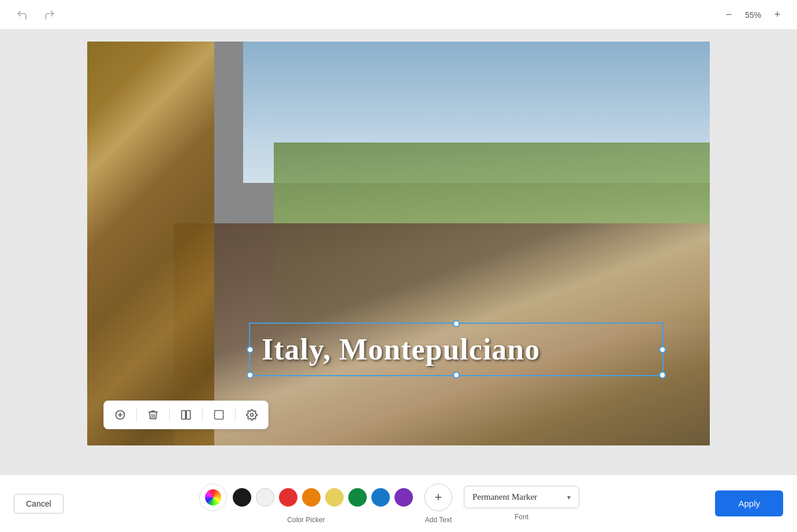 This screenshot has height=532, width=797. Describe the element at coordinates (213, 497) in the screenshot. I see `color-picker-button` at that location.